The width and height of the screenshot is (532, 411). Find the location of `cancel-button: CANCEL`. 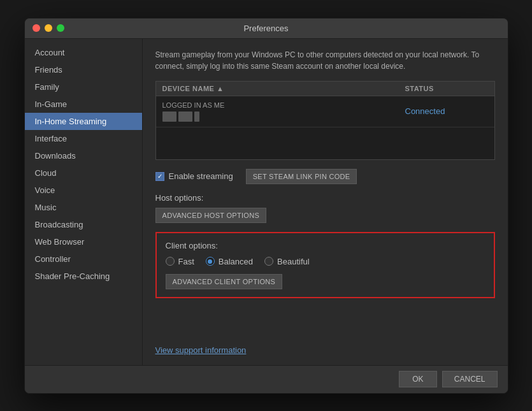

cancel-button: CANCEL is located at coordinates (470, 379).